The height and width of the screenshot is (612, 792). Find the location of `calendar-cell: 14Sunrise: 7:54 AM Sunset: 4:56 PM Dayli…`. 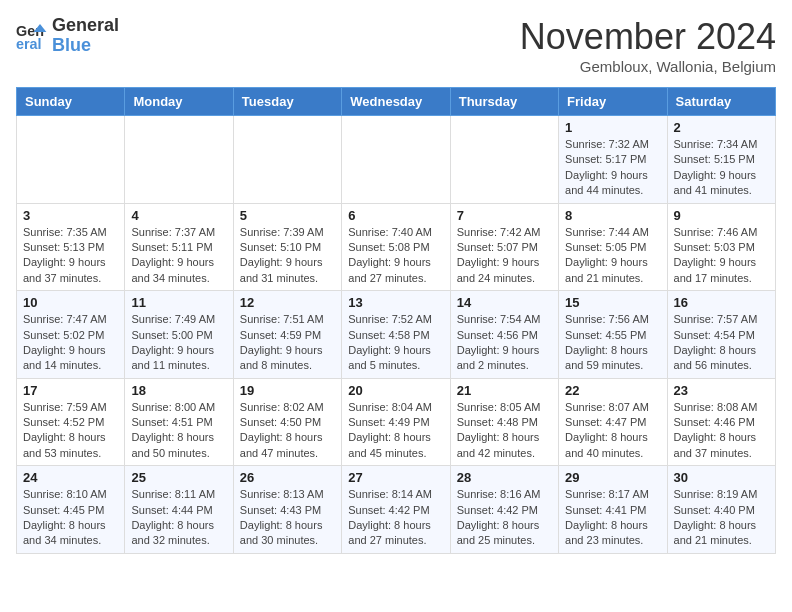

calendar-cell: 14Sunrise: 7:54 AM Sunset: 4:56 PM Dayli… is located at coordinates (504, 335).